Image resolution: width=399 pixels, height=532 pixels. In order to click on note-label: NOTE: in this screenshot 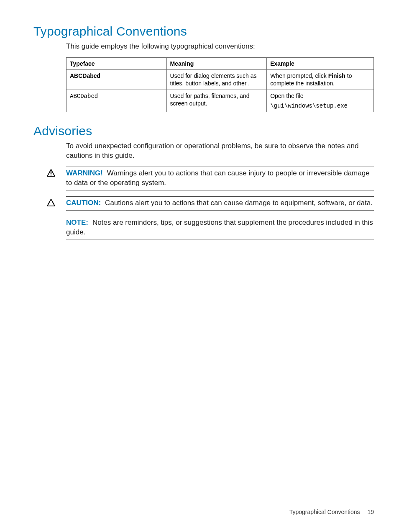, I will do `click(77, 223)`.